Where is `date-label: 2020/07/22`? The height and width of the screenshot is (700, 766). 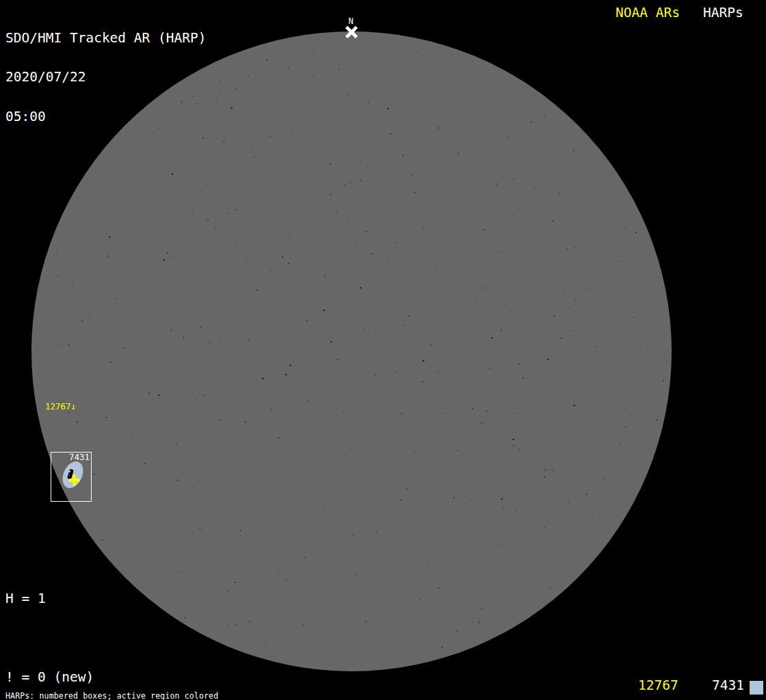 date-label: 2020/07/22 is located at coordinates (106, 77).